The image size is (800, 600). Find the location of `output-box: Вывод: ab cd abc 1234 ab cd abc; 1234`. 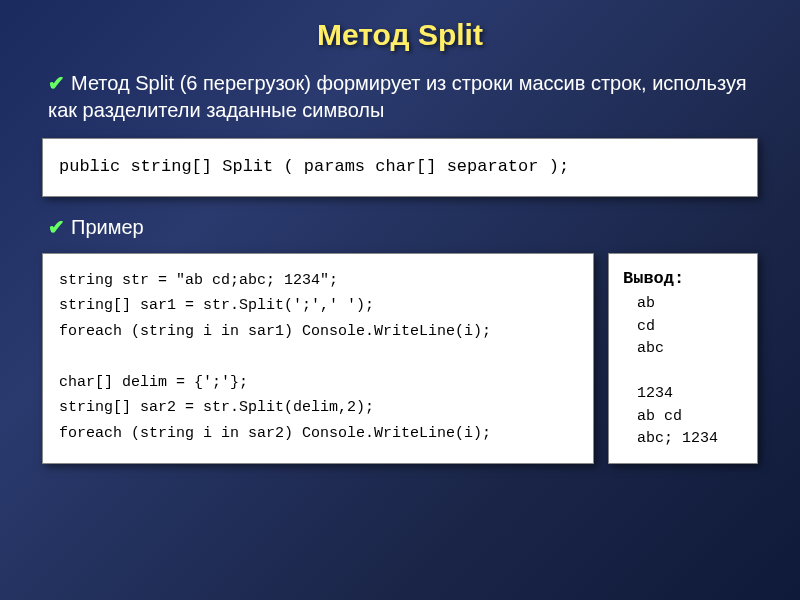

output-box: Вывод: ab cd abc 1234 ab cd abc; 1234 is located at coordinates (683, 358).